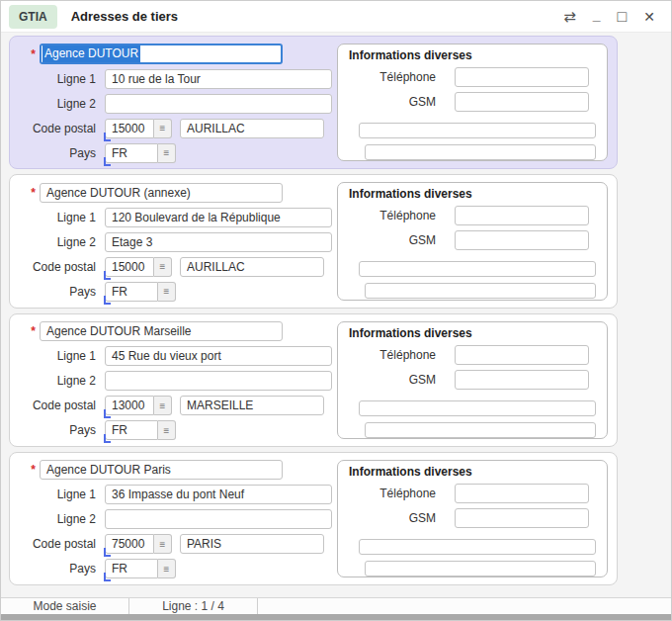 This screenshot has width=672, height=621. What do you see at coordinates (649, 17) in the screenshot?
I see `close-icon: ✕` at bounding box center [649, 17].